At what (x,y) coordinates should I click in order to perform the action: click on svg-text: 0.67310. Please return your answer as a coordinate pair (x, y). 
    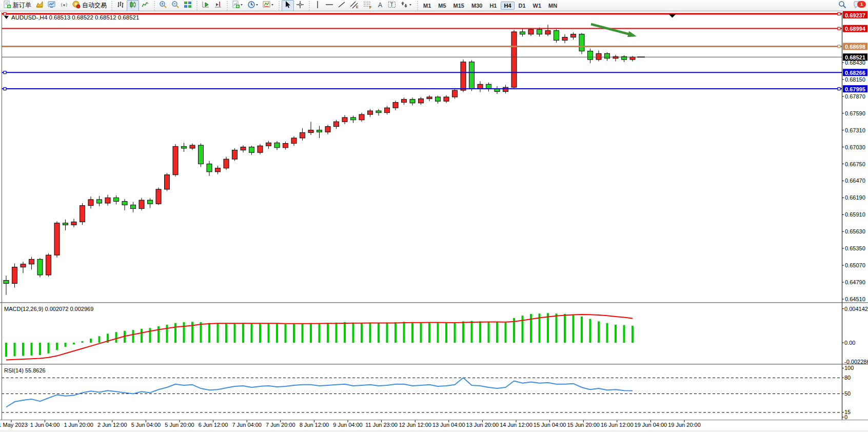
    Looking at the image, I should click on (855, 130).